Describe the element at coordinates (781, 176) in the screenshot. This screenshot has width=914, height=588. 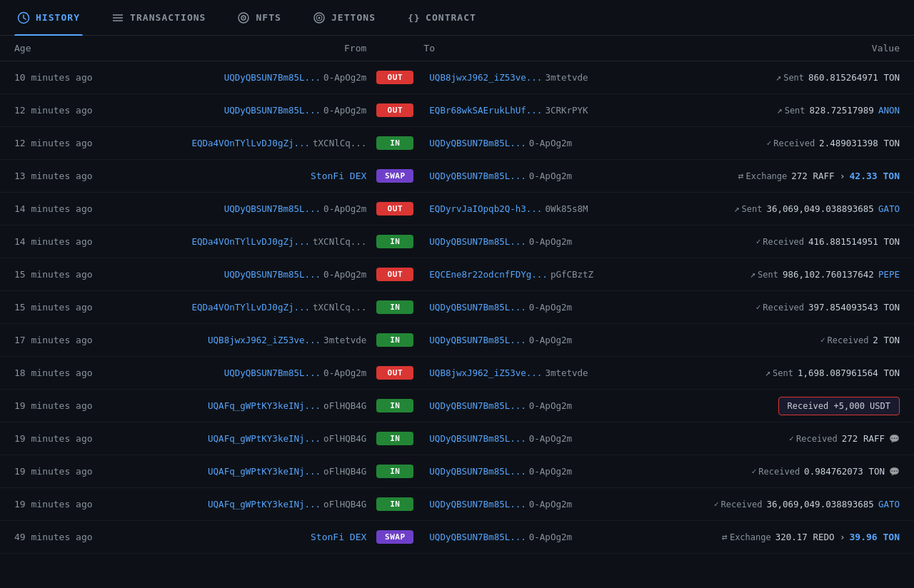
I see `cell-value: ⇄Exchange272 RAFF › 42.33 TON` at that location.